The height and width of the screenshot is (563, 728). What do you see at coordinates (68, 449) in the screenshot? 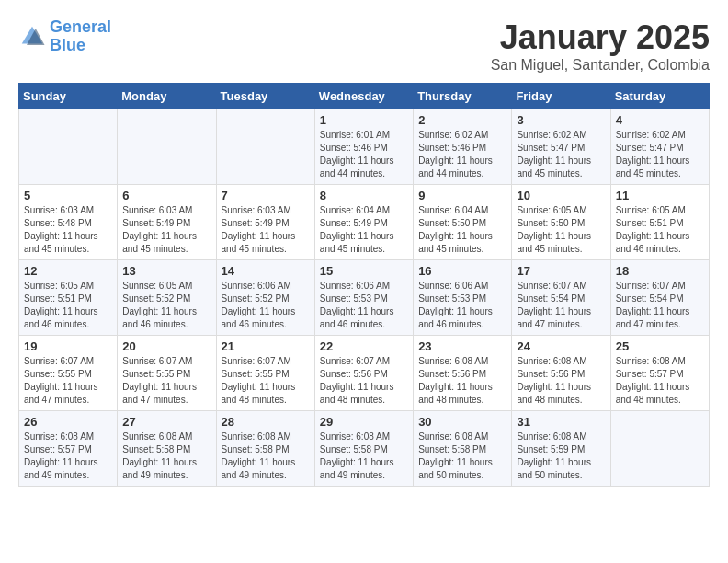
I see `day-cell: 26Sunrise: 6:08 AMSunset: 5:57 PMDayligh…` at bounding box center [68, 449].